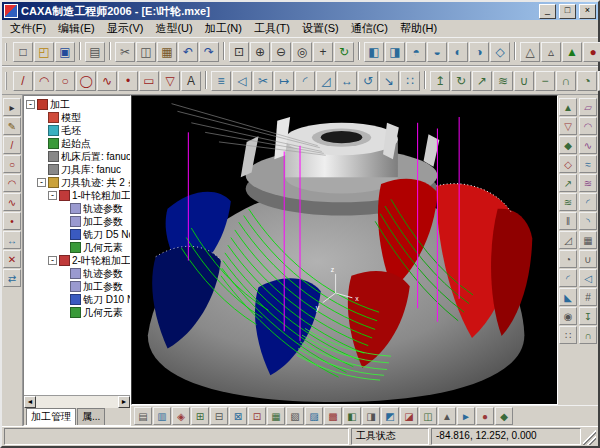 The image size is (600, 448). I want to click on tree-item-3: 起始点, so click(77, 144).